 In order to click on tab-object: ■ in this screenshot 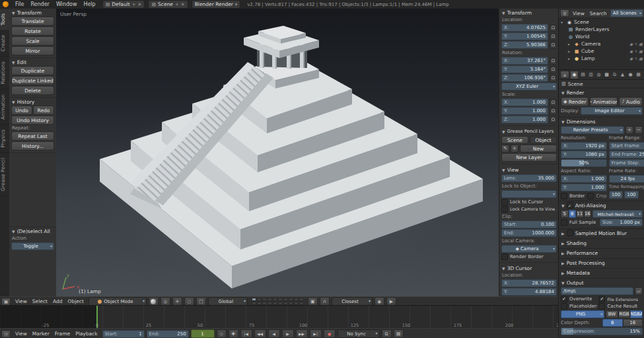, I will do `click(606, 75)`.